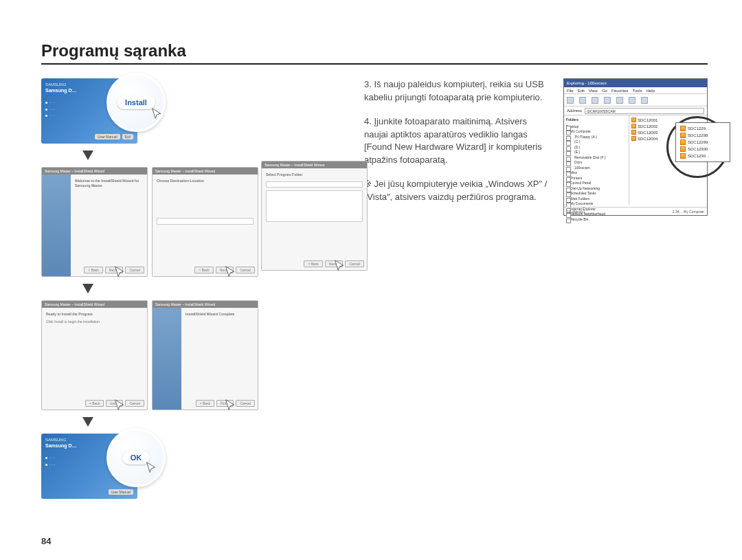 This screenshot has width=742, height=560. I want to click on explorer-titlebar: Exploring - 100sscam, so click(636, 83).